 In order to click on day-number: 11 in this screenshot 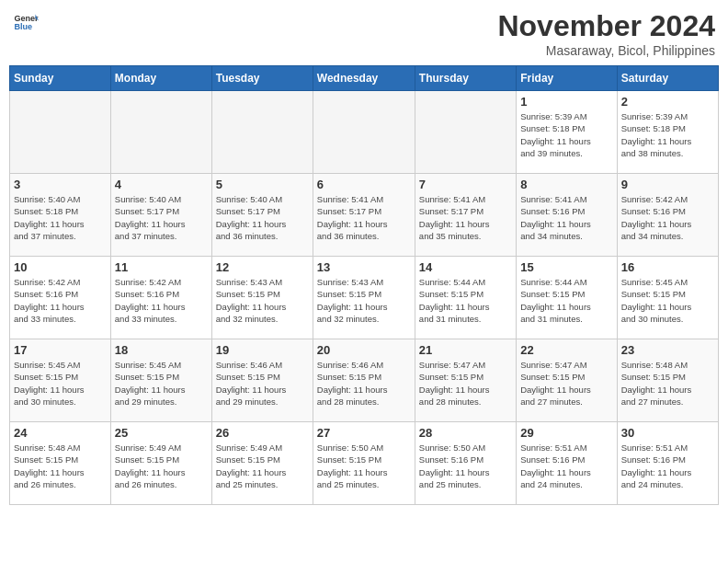, I will do `click(162, 267)`.